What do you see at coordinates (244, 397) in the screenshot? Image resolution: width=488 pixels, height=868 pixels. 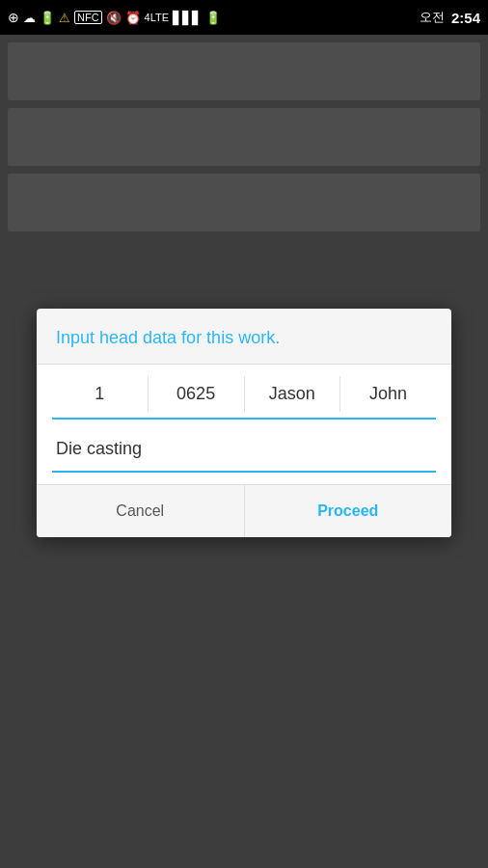 I see `fields-row: 1 0625 Jason John` at bounding box center [244, 397].